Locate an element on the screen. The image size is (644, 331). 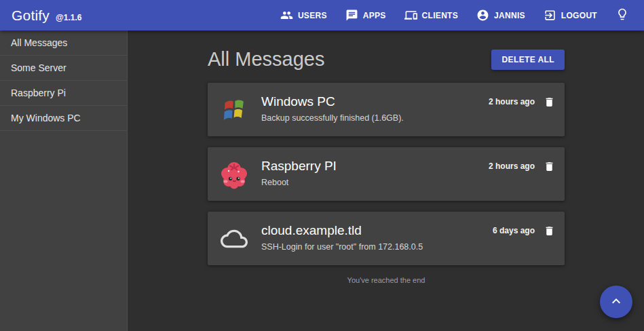
end-of-list-text: You've reached the end is located at coordinates (386, 280).